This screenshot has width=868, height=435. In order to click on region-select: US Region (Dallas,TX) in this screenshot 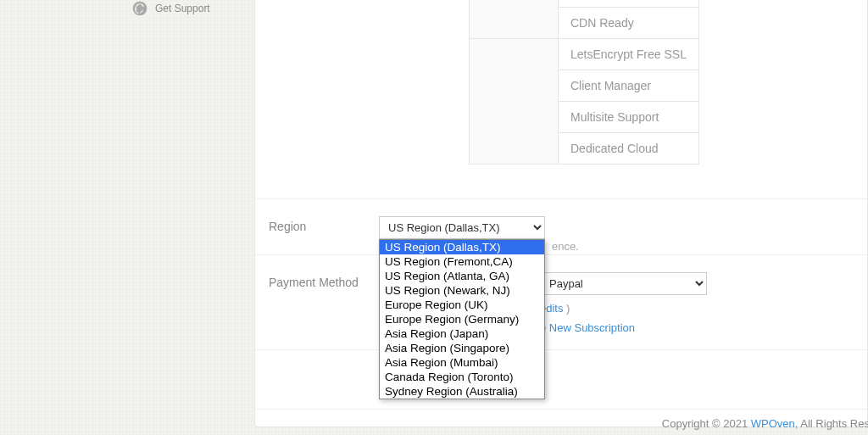, I will do `click(462, 227)`.